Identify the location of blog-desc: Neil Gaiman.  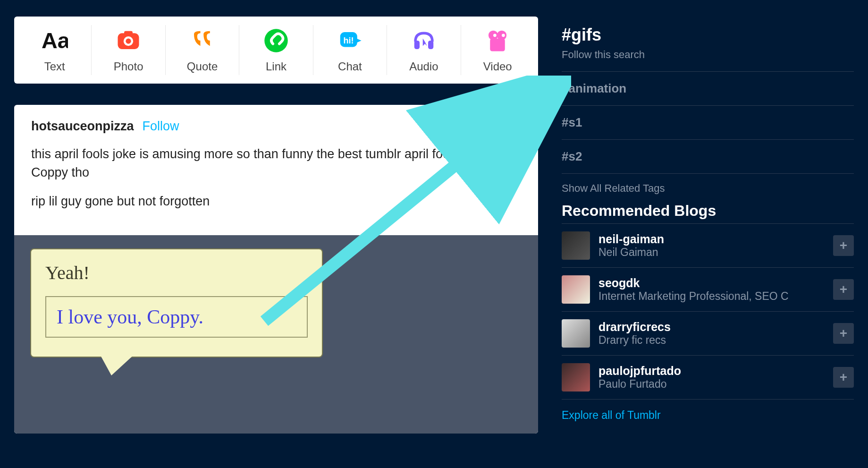
(712, 252).